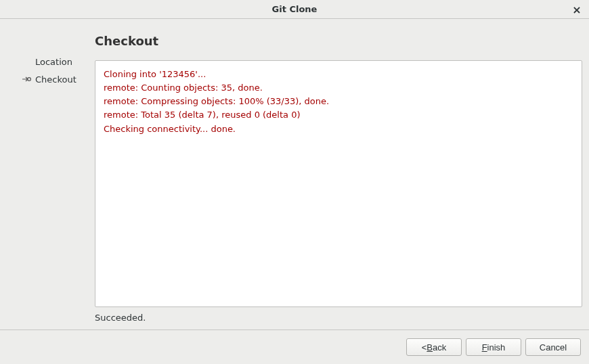 Image resolution: width=589 pixels, height=364 pixels. What do you see at coordinates (28, 79) in the screenshot?
I see `step-arrow-icon` at bounding box center [28, 79].